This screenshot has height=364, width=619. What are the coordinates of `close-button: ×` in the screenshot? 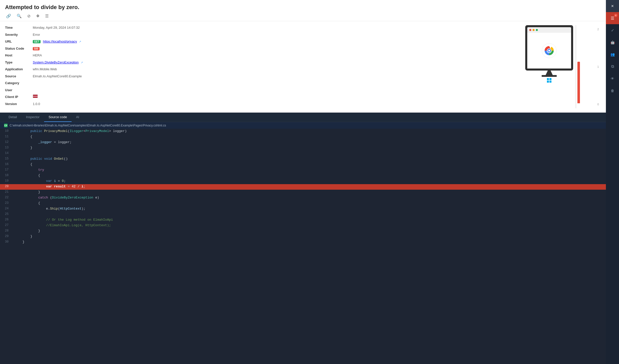 It's located at (612, 6).